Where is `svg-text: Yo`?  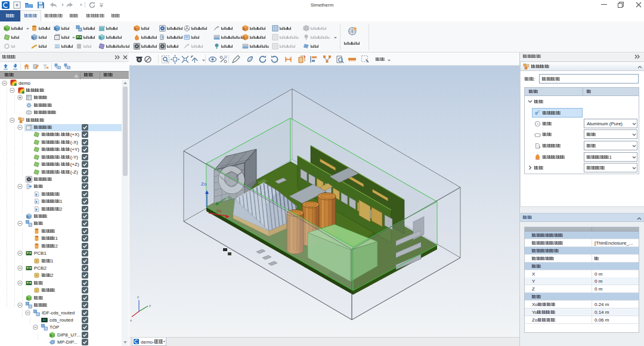 svg-text: Yo is located at coordinates (230, 198).